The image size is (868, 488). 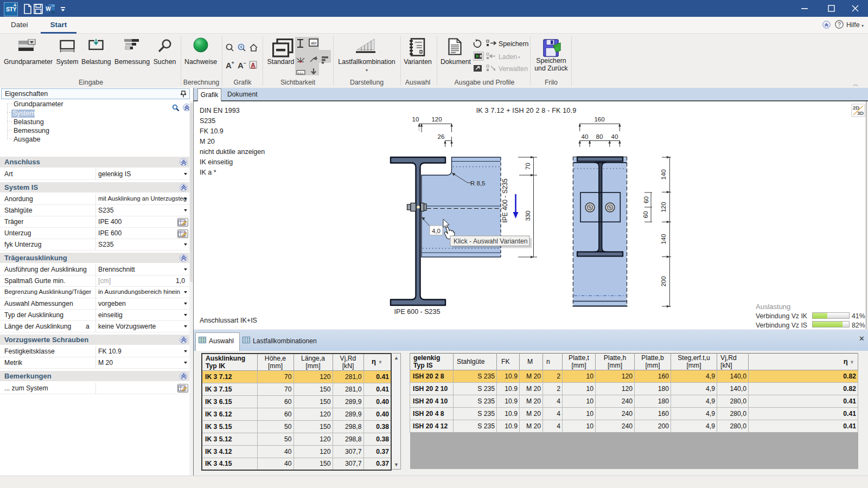 What do you see at coordinates (48, 9) in the screenshot?
I see `svg-text: W` at bounding box center [48, 9].